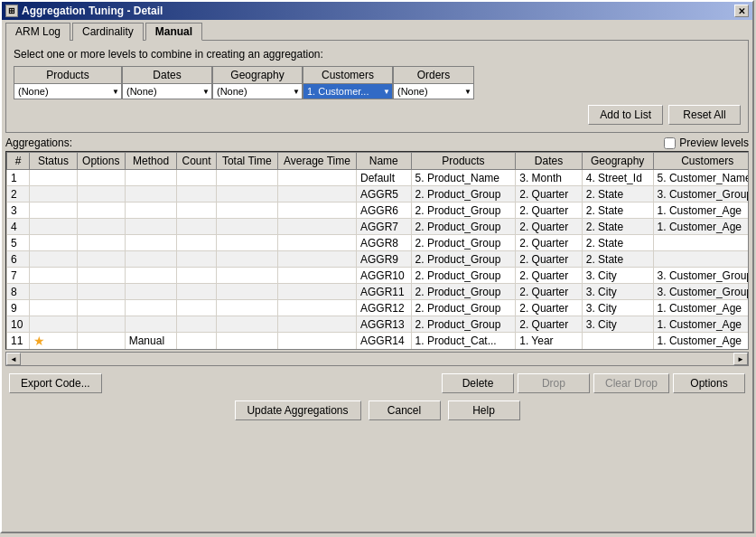 This screenshot has width=756, height=537. Describe the element at coordinates (378, 308) in the screenshot. I see `table-row: 9AGGR122. Product_Group2. Quarter3. City…` at that location.